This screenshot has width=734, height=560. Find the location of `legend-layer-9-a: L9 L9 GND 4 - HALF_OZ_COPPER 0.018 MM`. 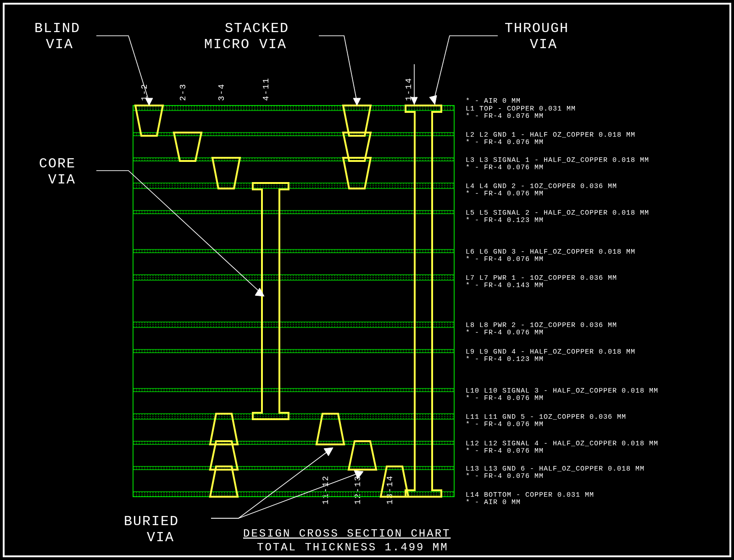

legend-layer-9-a: L9 L9 GND 4 - HALF_OZ_COPPER 0.018 MM is located at coordinates (550, 352).